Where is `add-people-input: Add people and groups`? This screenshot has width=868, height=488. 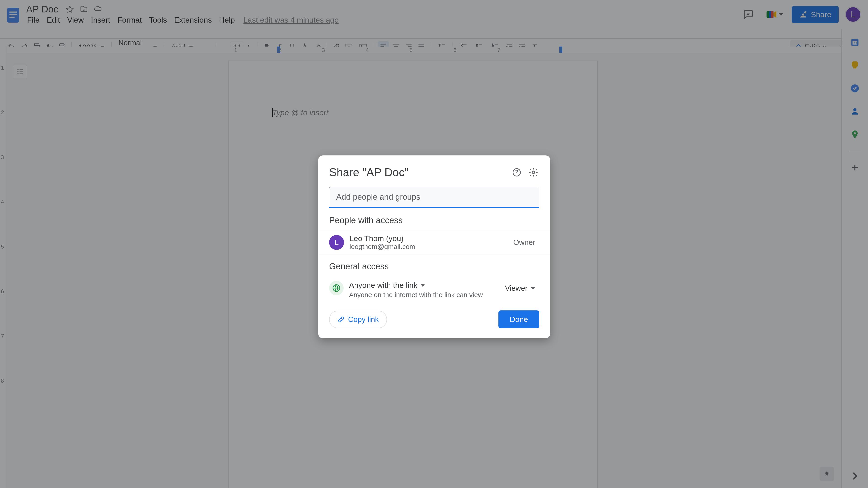 add-people-input: Add people and groups is located at coordinates (434, 197).